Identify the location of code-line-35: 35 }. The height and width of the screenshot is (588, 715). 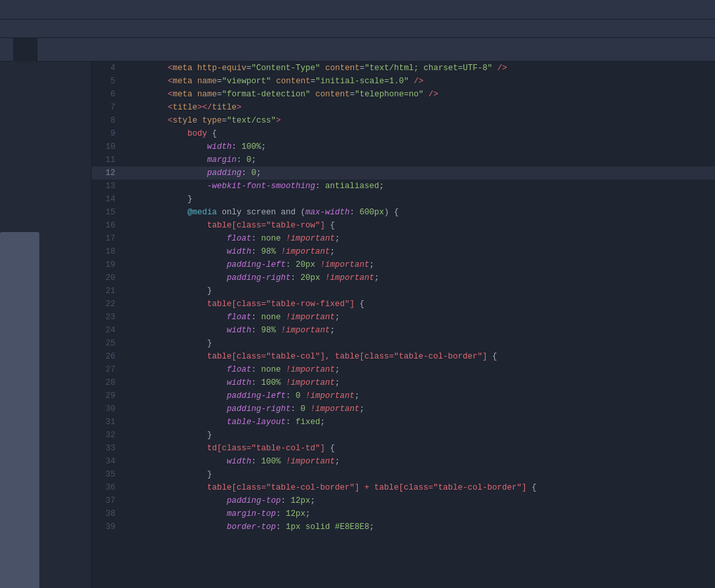
(404, 475).